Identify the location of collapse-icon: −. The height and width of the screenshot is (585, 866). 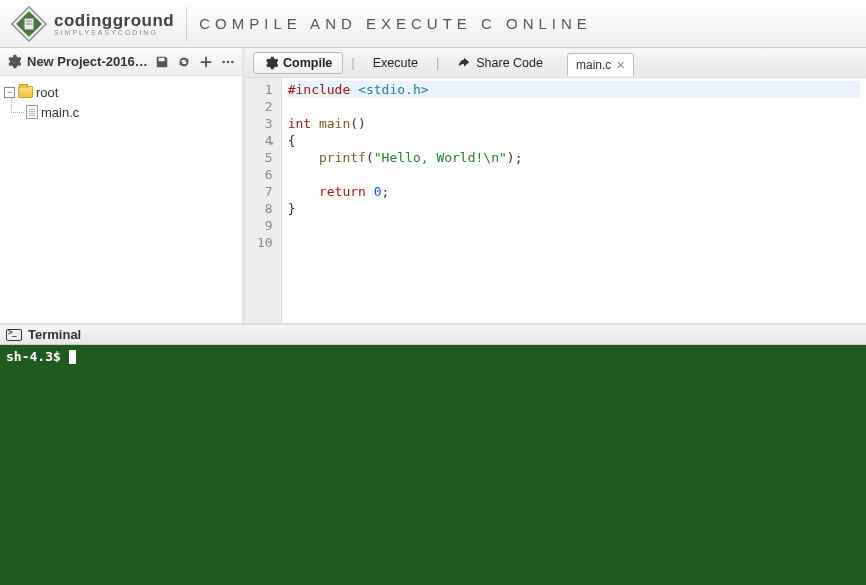
(10, 92).